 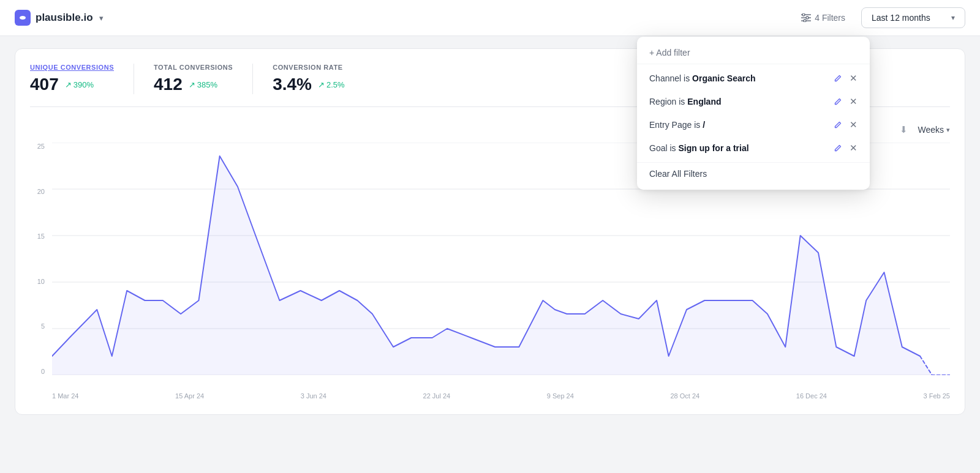 I want to click on y-label-20: 20, so click(x=41, y=192).